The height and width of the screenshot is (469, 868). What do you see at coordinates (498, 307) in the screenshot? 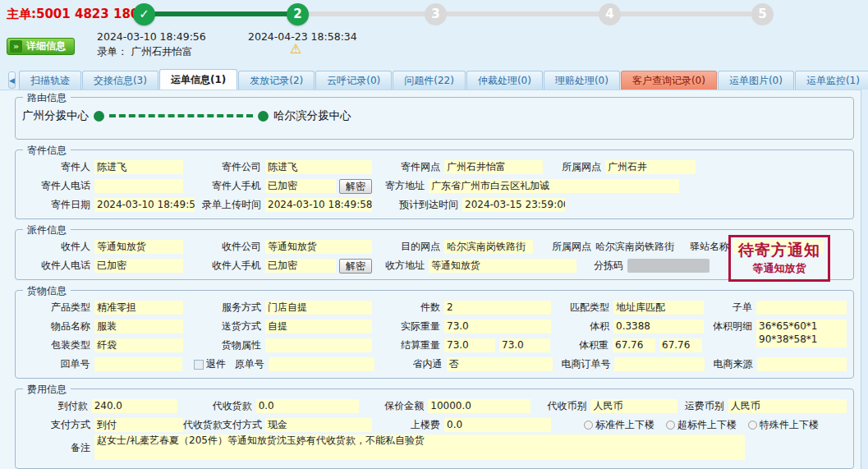
I see `pieces-field: 2` at bounding box center [498, 307].